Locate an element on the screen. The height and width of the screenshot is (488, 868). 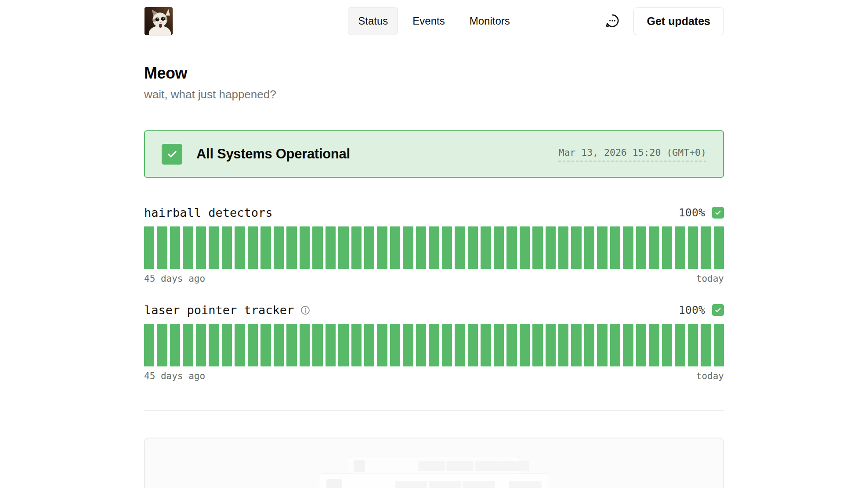
info-icon is located at coordinates (305, 310).